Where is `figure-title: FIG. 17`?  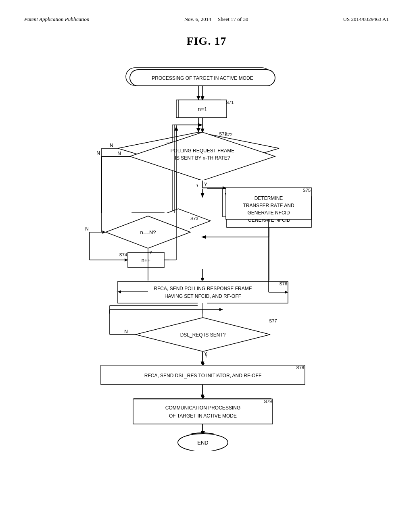 figure-title: FIG. 17 is located at coordinates (206, 41).